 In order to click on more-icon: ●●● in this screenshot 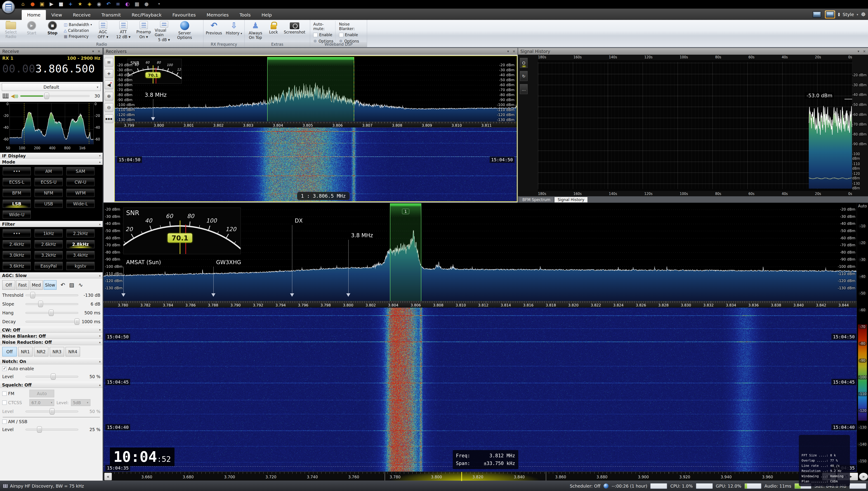, I will do `click(109, 119)`.